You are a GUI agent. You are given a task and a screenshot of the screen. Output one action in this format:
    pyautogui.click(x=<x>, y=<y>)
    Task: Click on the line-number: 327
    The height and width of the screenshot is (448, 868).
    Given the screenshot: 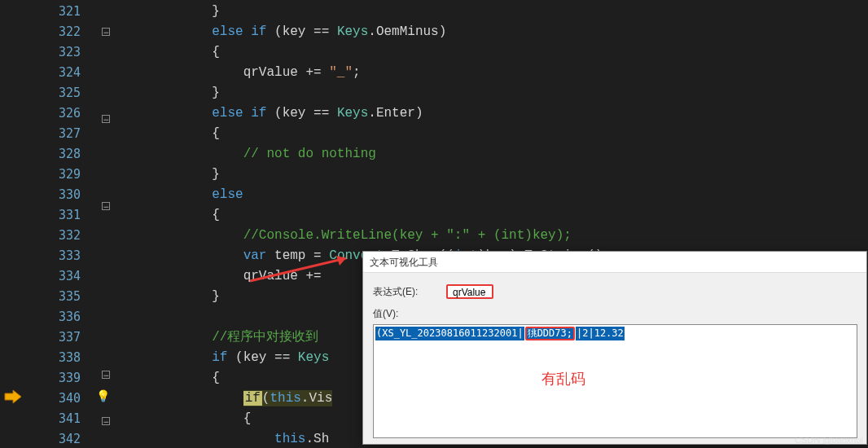 What is the action you would take?
    pyautogui.click(x=64, y=134)
    